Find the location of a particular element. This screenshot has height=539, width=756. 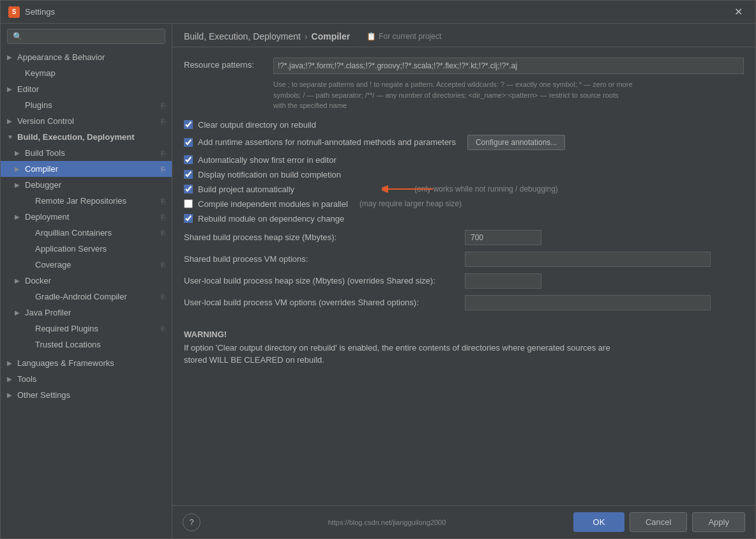

sidebar-item-version-control: ▶ Version Control ⎘ is located at coordinates (86, 121).